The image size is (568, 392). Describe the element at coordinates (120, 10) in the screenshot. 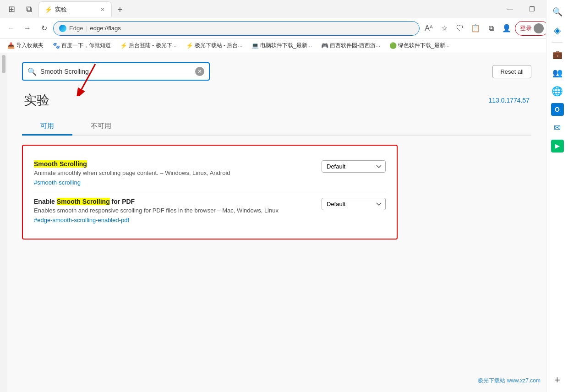

I see `new-tab-button: +` at that location.